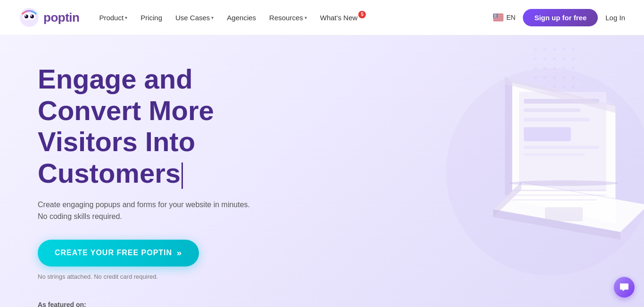  I want to click on chat-bubble-button, so click(624, 287).